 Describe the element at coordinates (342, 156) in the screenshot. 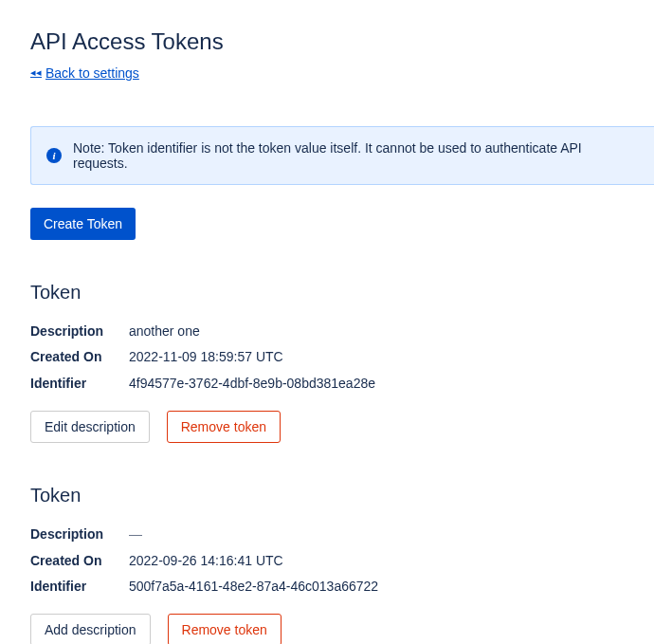

I see `info-banner: i Note: Token identifier is not the toke…` at that location.